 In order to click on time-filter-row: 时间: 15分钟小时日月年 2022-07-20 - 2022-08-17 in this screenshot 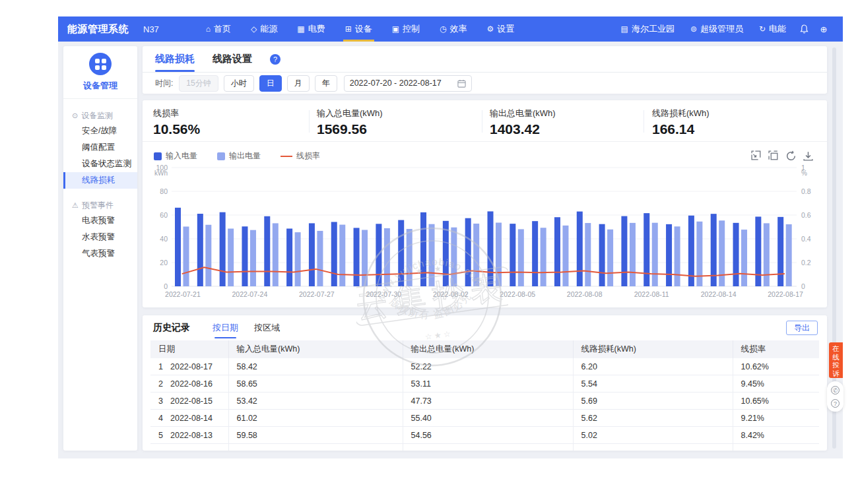, I will do `click(484, 83)`.